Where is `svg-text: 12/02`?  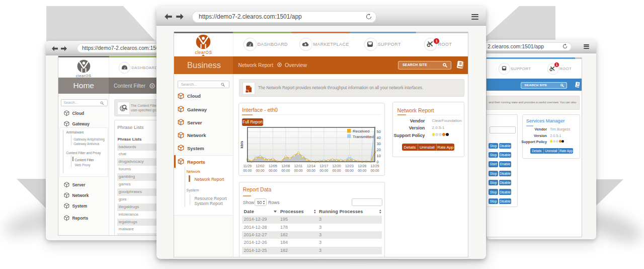 svg-text: 12/02 is located at coordinates (260, 166).